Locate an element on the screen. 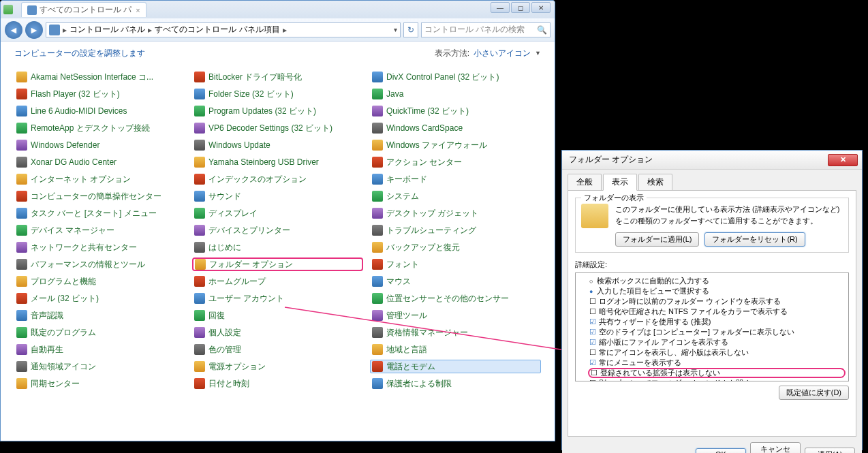 This screenshot has width=868, height=453. titlebar: すべてのコントロール パ × — ◻ ✕ is located at coordinates (278, 10).